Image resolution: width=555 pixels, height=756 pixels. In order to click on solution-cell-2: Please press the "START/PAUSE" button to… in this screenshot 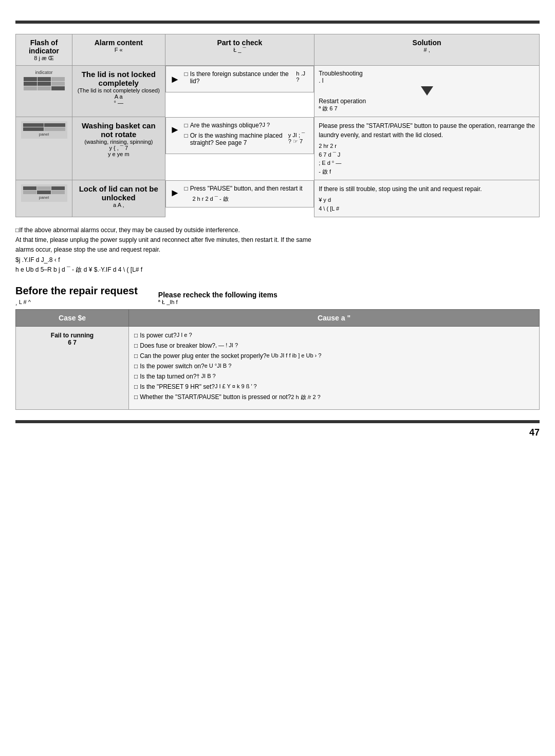, I will do `click(427, 149)`.